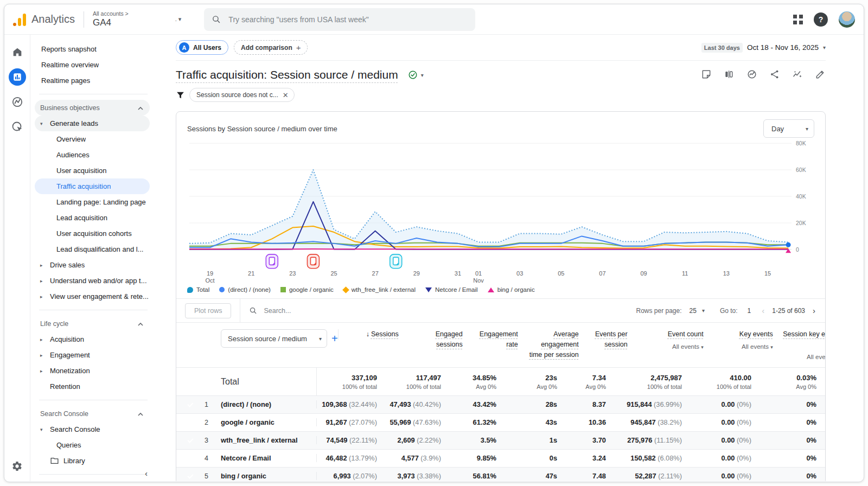 Image resolution: width=868 pixels, height=486 pixels. I want to click on legend-item-wth-free-link-external: wth_free_link / external, so click(380, 290).